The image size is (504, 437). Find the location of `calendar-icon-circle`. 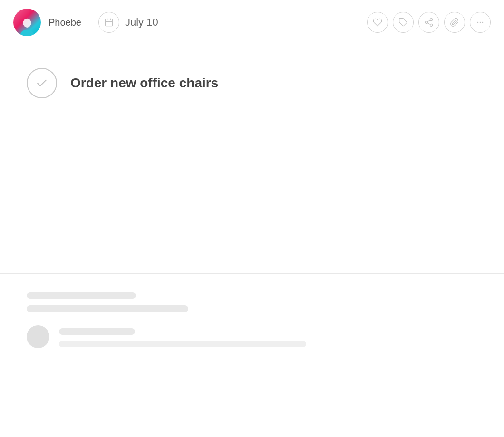

calendar-icon-circle is located at coordinates (109, 22).